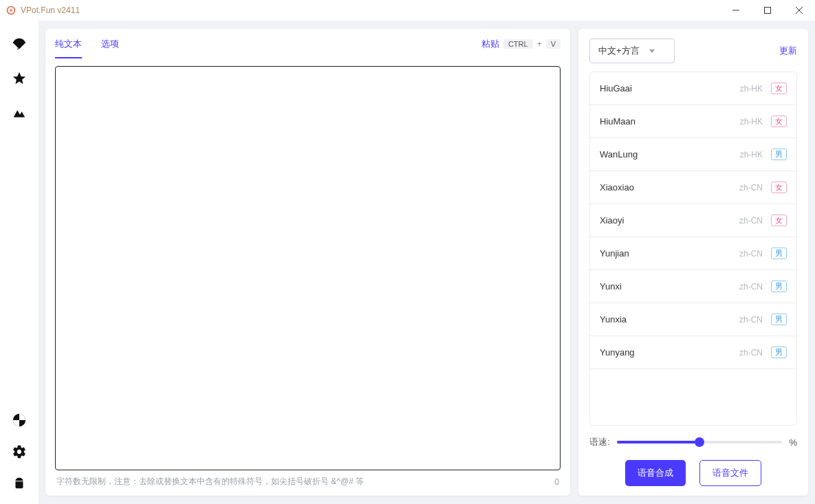 This screenshot has width=815, height=504. Describe the element at coordinates (799, 10) in the screenshot. I see `close-button` at that location.